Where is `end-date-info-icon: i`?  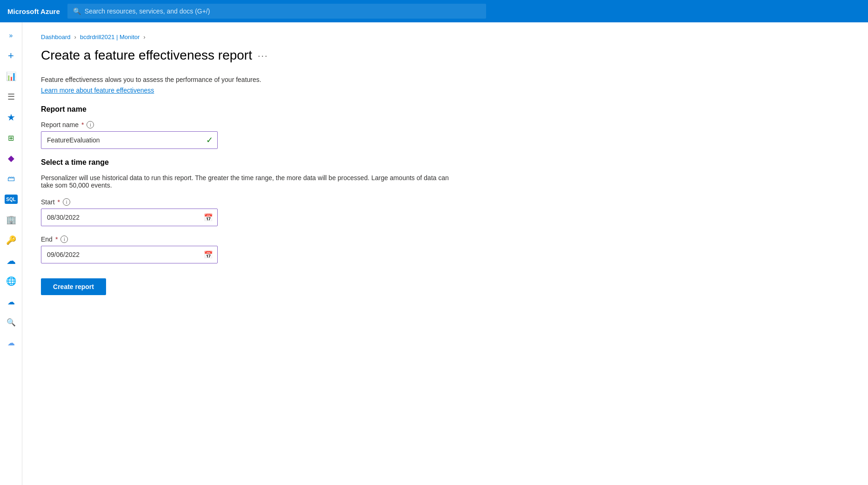
end-date-info-icon: i is located at coordinates (64, 239).